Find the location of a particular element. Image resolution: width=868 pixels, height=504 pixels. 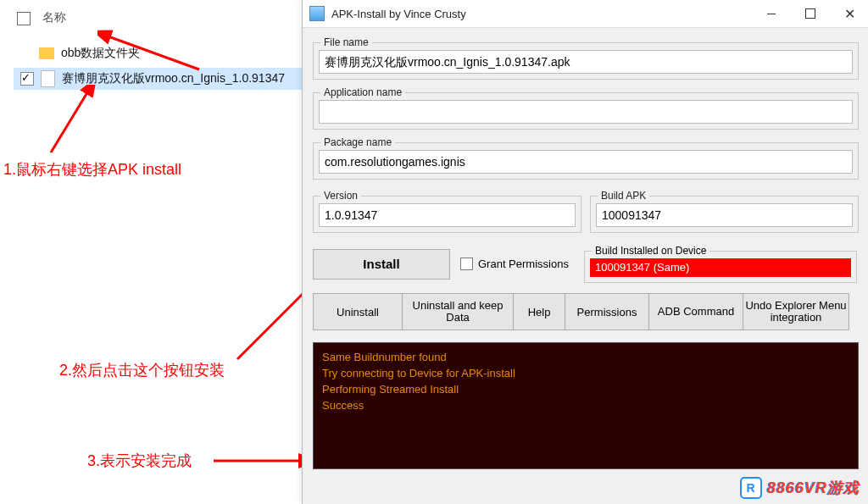

maximize-button is located at coordinates (810, 14).